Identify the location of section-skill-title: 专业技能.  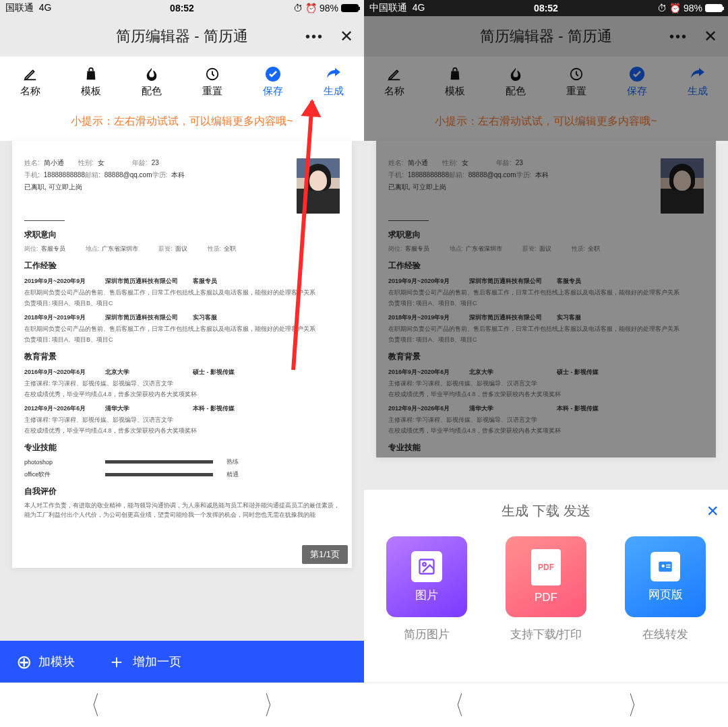
(182, 447).